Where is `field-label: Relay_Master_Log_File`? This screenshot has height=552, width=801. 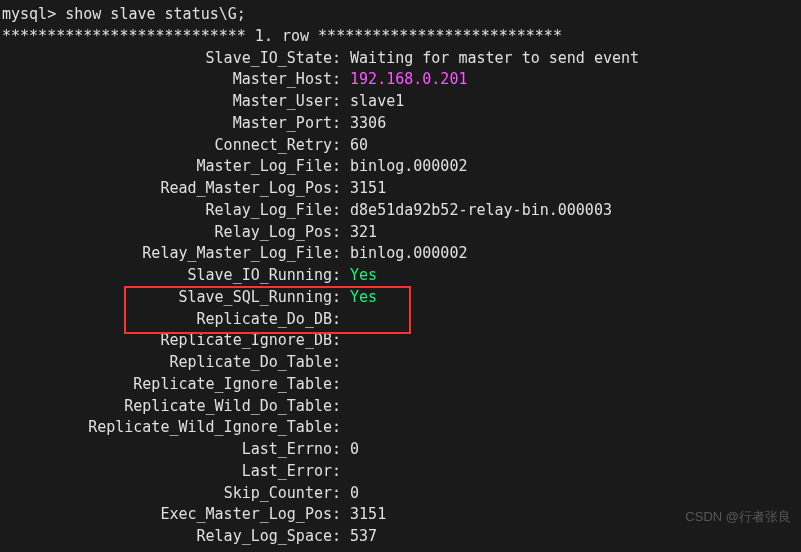 field-label: Relay_Master_Log_File is located at coordinates (167, 254).